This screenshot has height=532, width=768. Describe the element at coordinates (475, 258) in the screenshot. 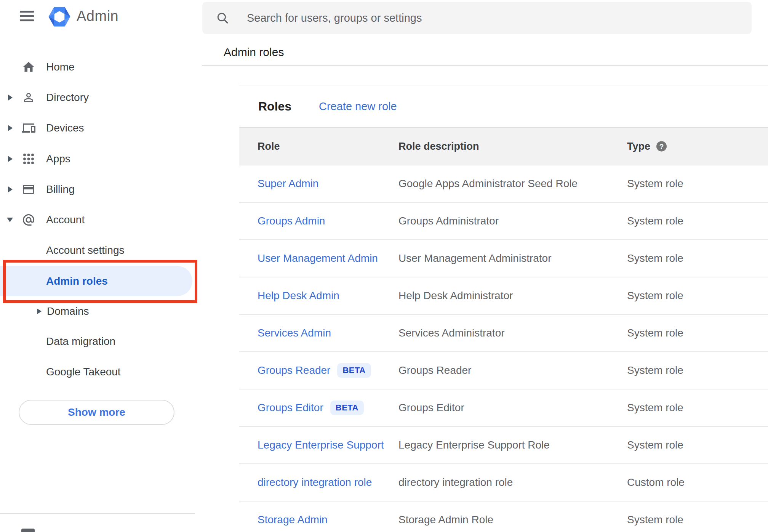

I see `role-description: User Management Administrator` at that location.